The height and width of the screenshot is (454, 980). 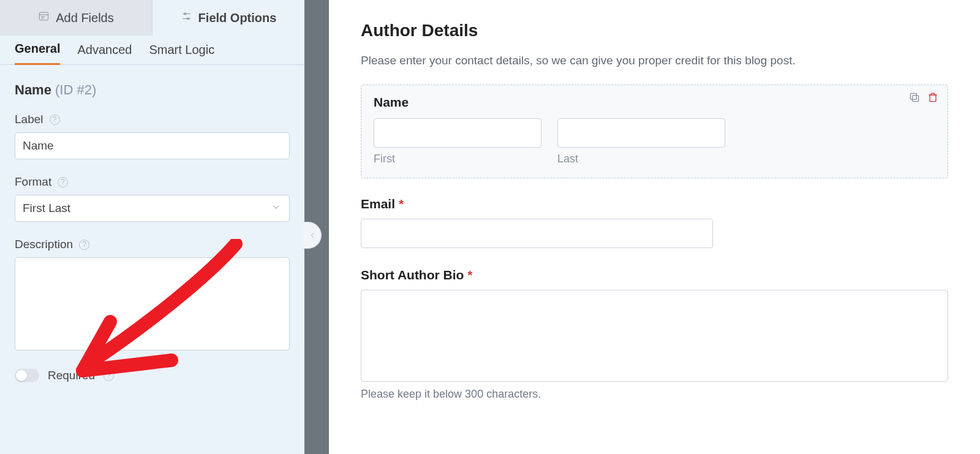 I want to click on form-icon, so click(x=44, y=18).